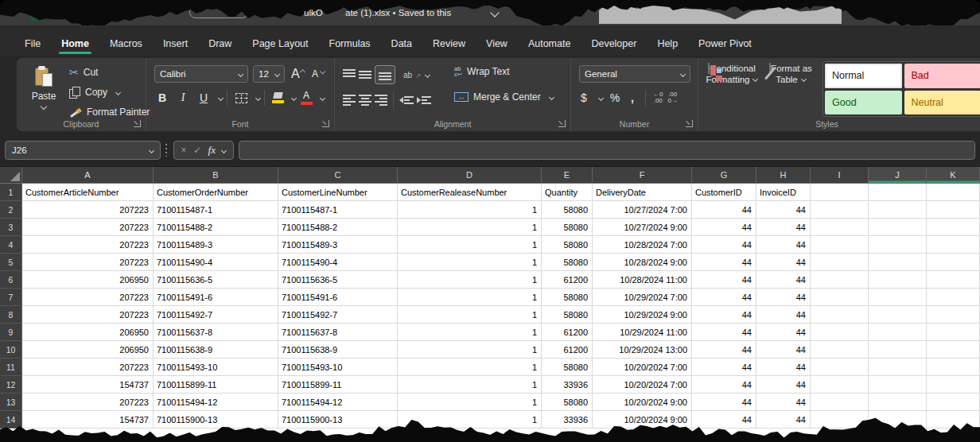  What do you see at coordinates (469, 262) in the screenshot?
I see `cell-D5: 1` at bounding box center [469, 262].